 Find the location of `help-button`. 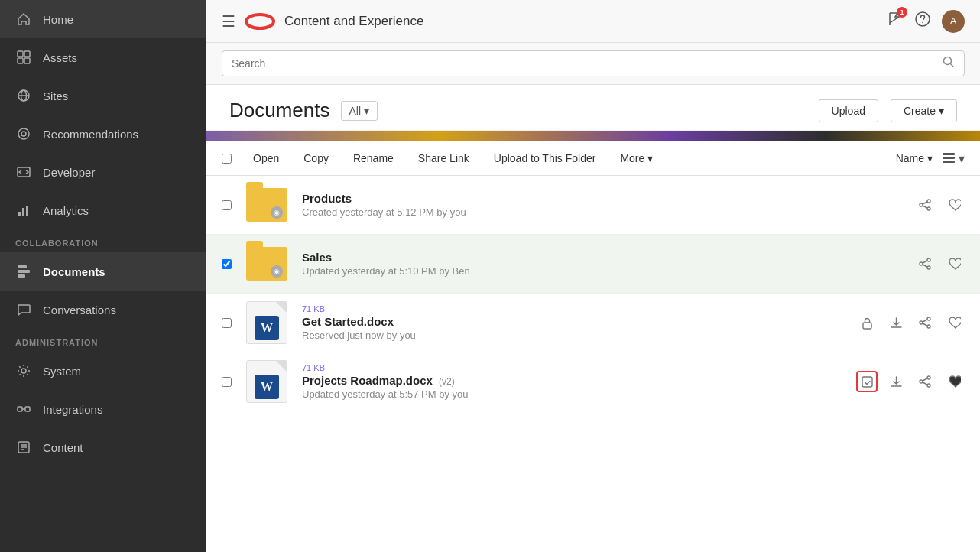

help-button is located at coordinates (923, 21).